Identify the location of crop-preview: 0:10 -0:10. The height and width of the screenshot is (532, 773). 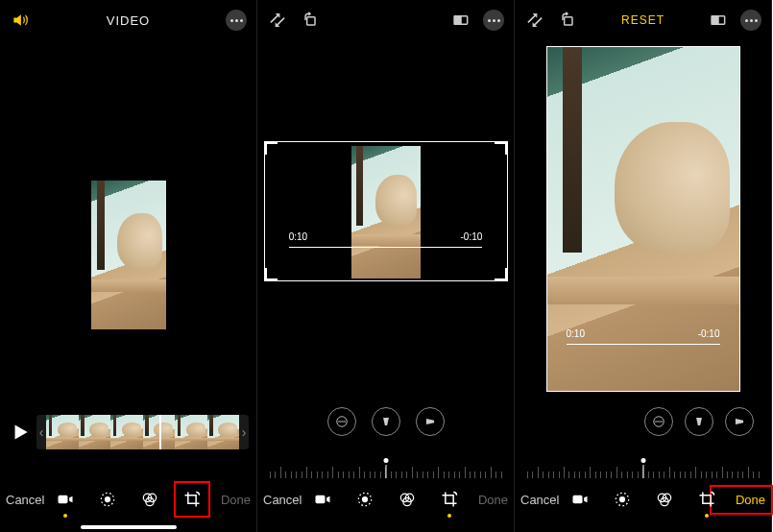
(386, 211).